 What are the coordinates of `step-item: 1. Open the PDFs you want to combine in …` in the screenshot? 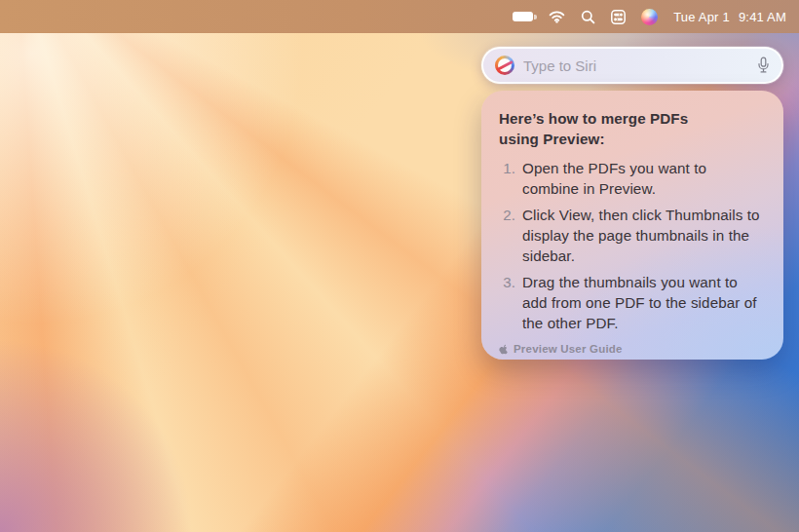 It's located at (634, 178).